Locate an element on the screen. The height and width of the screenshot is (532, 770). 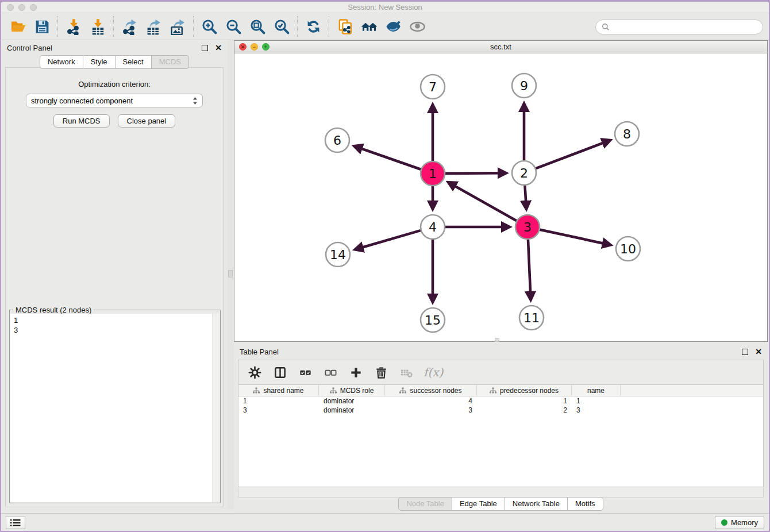
close-window-button is located at coordinates (10, 7).